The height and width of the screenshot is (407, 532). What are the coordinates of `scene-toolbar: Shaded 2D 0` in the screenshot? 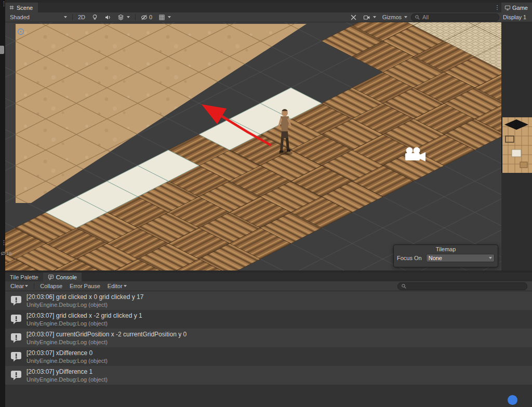 It's located at (254, 18).